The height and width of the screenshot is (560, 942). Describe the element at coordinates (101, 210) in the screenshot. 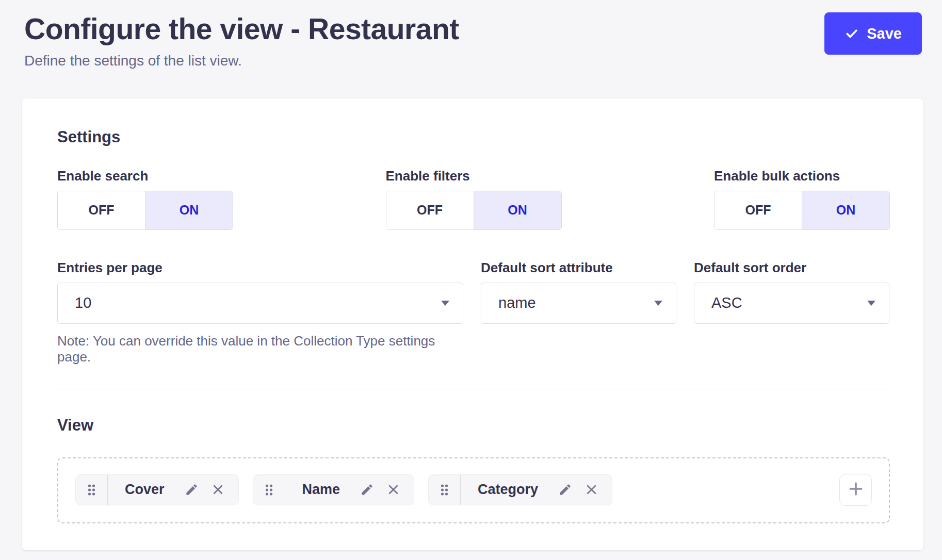

I see `enable-search-off-option: OFF` at that location.